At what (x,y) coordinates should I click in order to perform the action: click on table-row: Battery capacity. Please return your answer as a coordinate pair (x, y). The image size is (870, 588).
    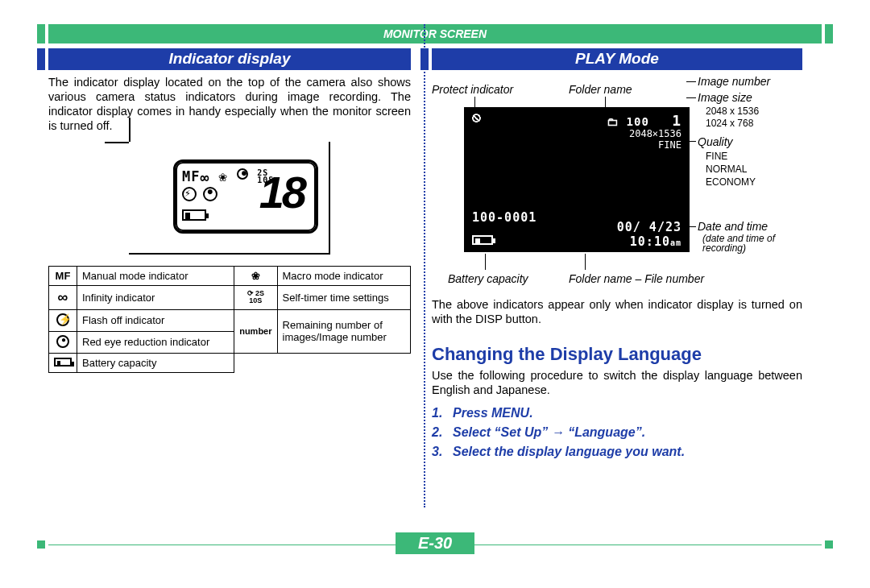
    Looking at the image, I should click on (230, 362).